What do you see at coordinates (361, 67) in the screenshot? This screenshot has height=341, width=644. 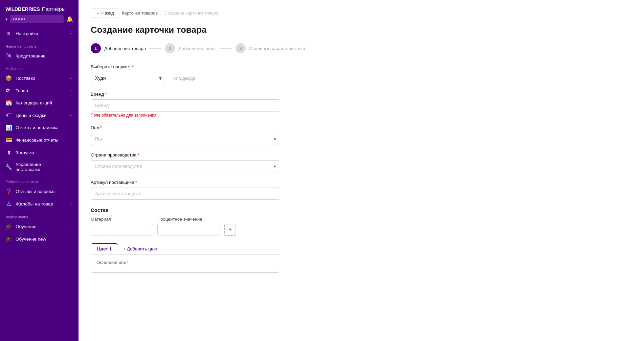 I see `subject-label: Выберите предмет *` at bounding box center [361, 67].